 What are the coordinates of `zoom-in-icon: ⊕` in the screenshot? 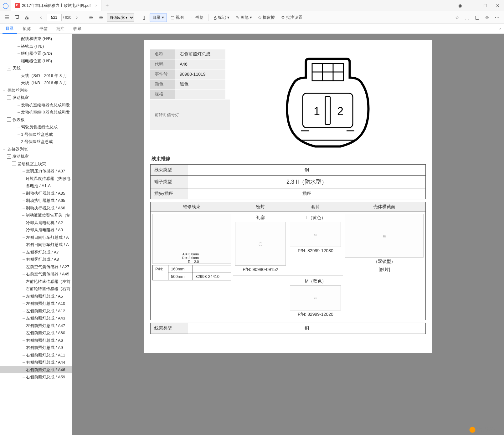 It's located at (101, 18).